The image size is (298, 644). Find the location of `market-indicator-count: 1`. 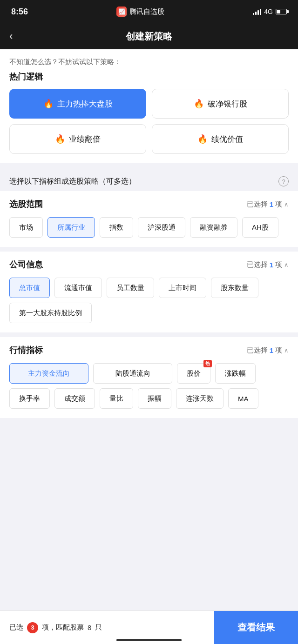

market-indicator-count: 1 is located at coordinates (271, 351).